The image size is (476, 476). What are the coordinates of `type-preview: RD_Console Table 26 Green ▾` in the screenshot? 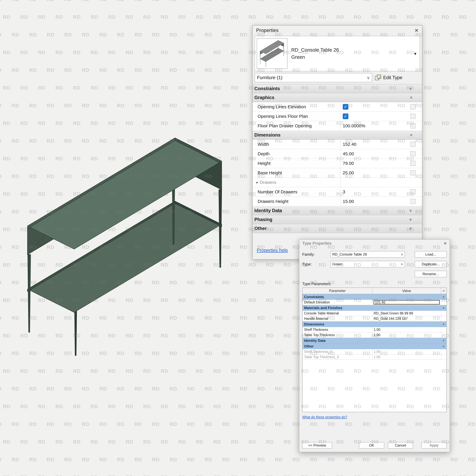 It's located at (337, 54).